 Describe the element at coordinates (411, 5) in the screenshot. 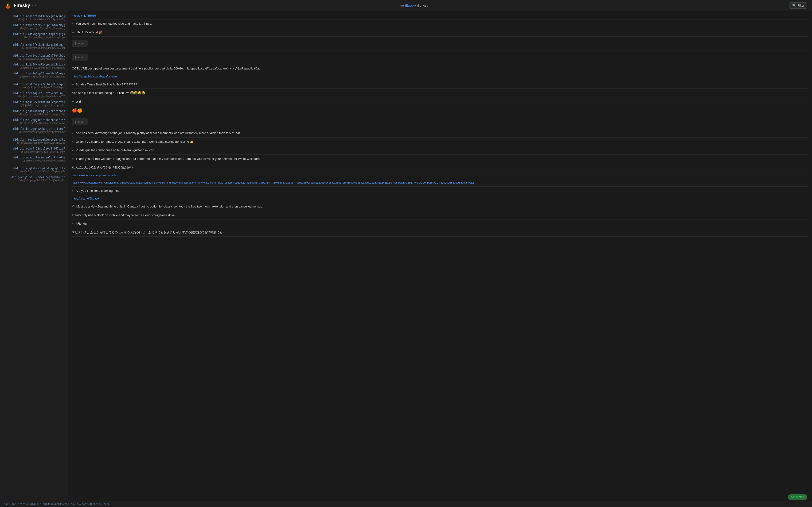

I see `bluesky-link: Bluesky` at that location.